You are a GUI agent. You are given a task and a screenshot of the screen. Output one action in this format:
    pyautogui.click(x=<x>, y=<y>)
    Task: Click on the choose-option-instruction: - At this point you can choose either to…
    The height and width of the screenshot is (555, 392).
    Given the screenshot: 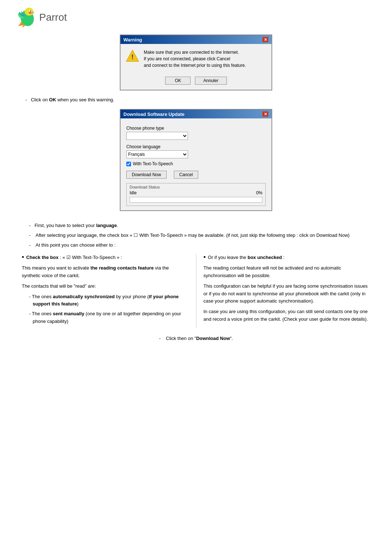 What is the action you would take?
    pyautogui.click(x=200, y=246)
    